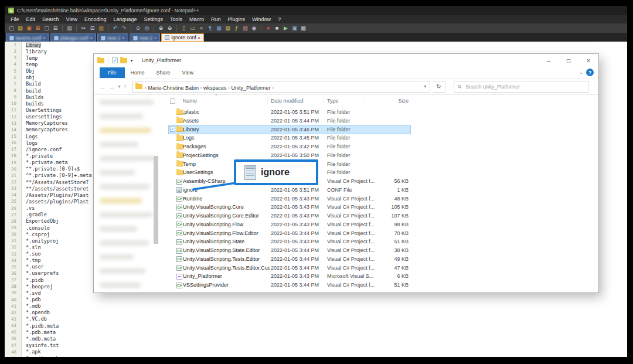  What do you see at coordinates (590, 73) in the screenshot?
I see `help-icon: ?` at bounding box center [590, 73].